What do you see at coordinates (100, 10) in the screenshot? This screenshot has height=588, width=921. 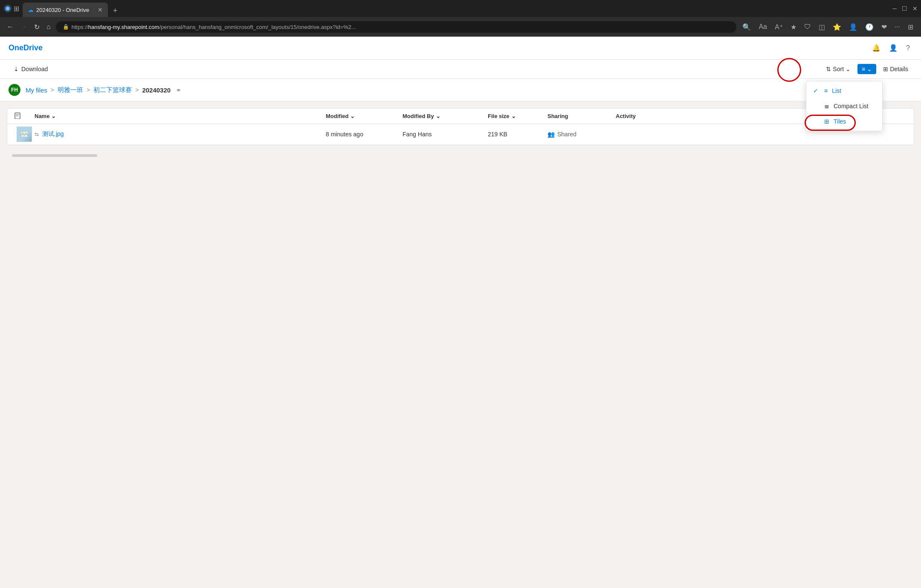 I see `tab-close-button: ✕` at bounding box center [100, 10].